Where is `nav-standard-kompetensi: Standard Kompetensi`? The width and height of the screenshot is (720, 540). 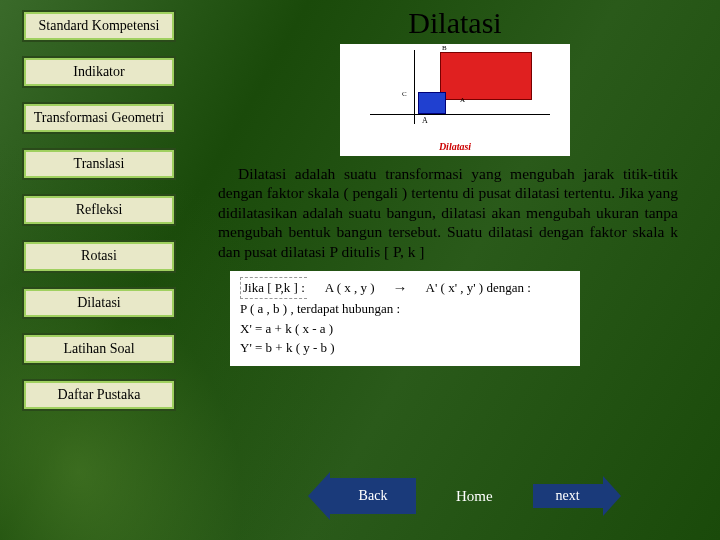
nav-standard-kompetensi: Standard Kompetensi is located at coordinates (99, 26).